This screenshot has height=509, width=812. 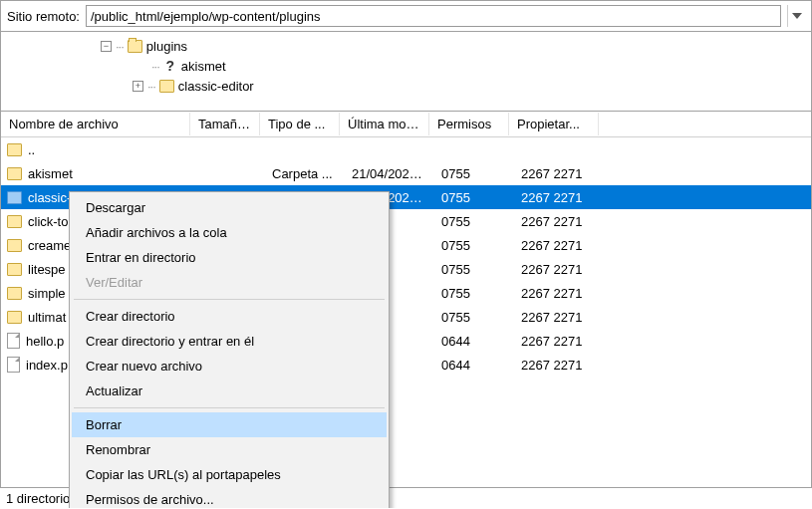 What do you see at coordinates (48, 221) in the screenshot?
I see `file-name: click-to` at bounding box center [48, 221].